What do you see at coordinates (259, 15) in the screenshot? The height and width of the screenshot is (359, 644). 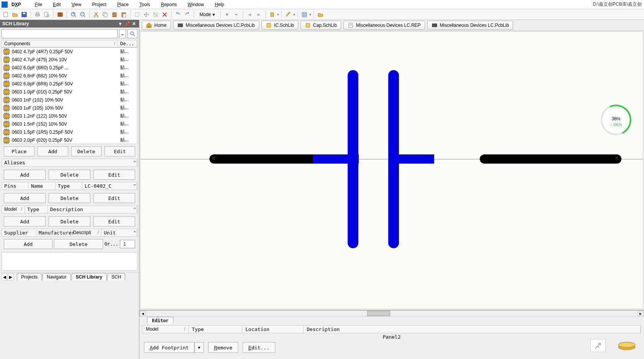 I see `nav-forward-icon: ►` at bounding box center [259, 15].